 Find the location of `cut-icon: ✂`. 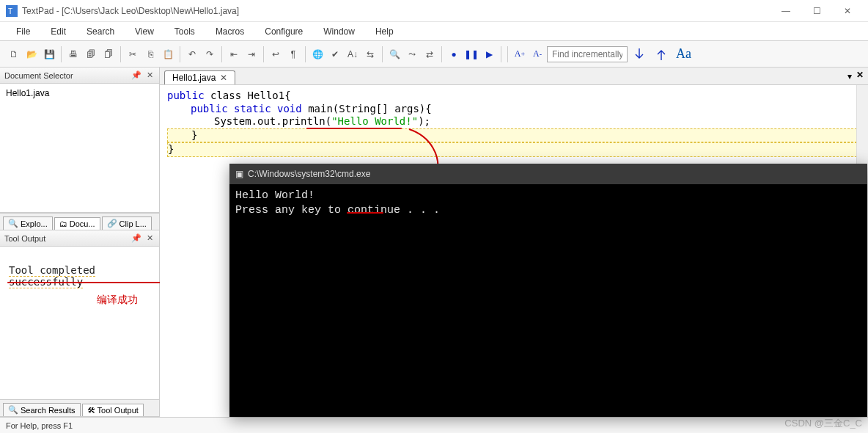

cut-icon: ✂ is located at coordinates (133, 54).